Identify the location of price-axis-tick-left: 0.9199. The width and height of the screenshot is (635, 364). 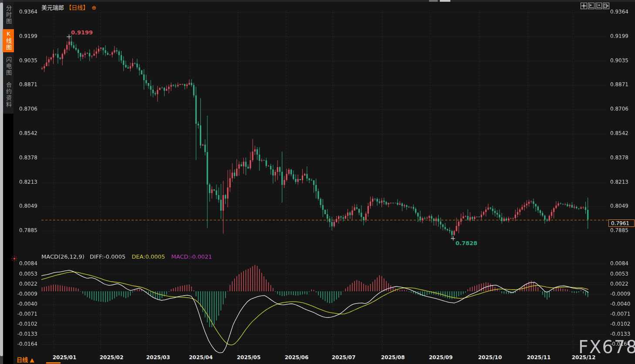
(26, 36).